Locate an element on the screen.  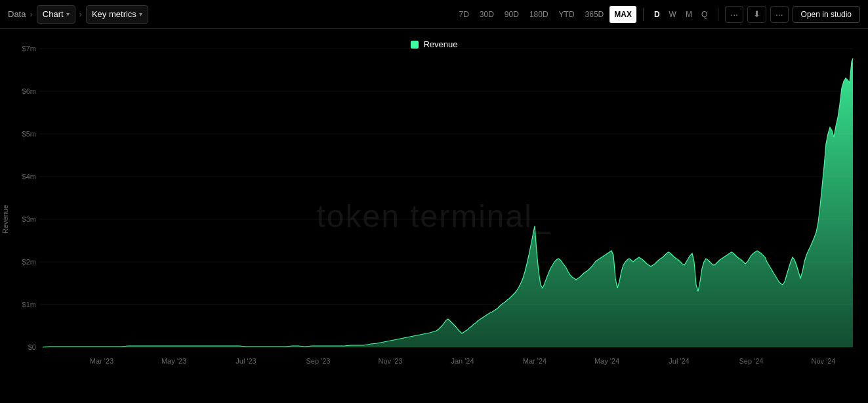
time-7d: 7D is located at coordinates (465, 14).